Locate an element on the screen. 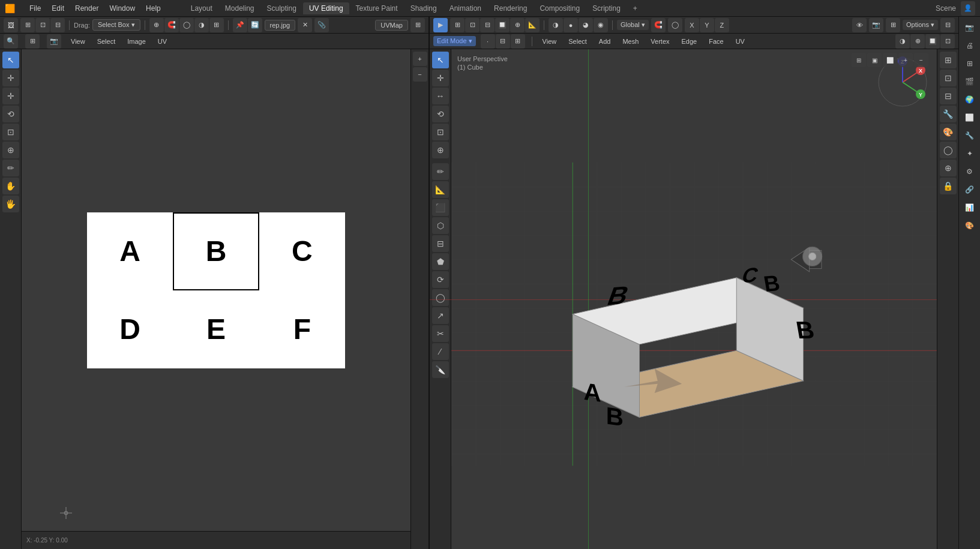 This screenshot has height=549, width=980. vp-tool-knife: 🔪 is located at coordinates (440, 370).